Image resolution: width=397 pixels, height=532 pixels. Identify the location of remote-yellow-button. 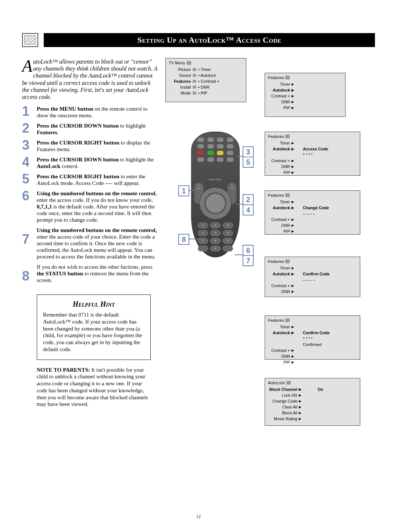
(220, 153).